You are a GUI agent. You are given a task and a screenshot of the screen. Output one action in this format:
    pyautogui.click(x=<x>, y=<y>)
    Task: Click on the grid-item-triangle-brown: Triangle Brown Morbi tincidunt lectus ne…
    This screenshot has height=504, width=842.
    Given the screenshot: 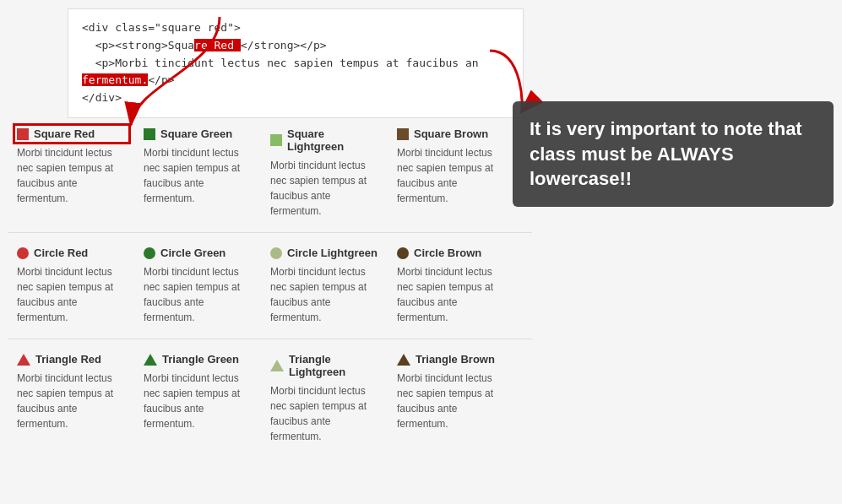 What is the action you would take?
    pyautogui.click(x=452, y=398)
    